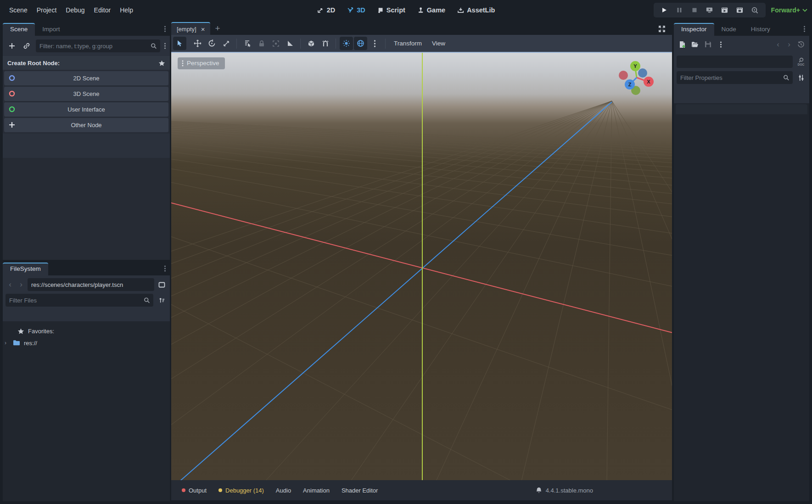  Describe the element at coordinates (708, 45) in the screenshot. I see `save-resource-button` at that location.